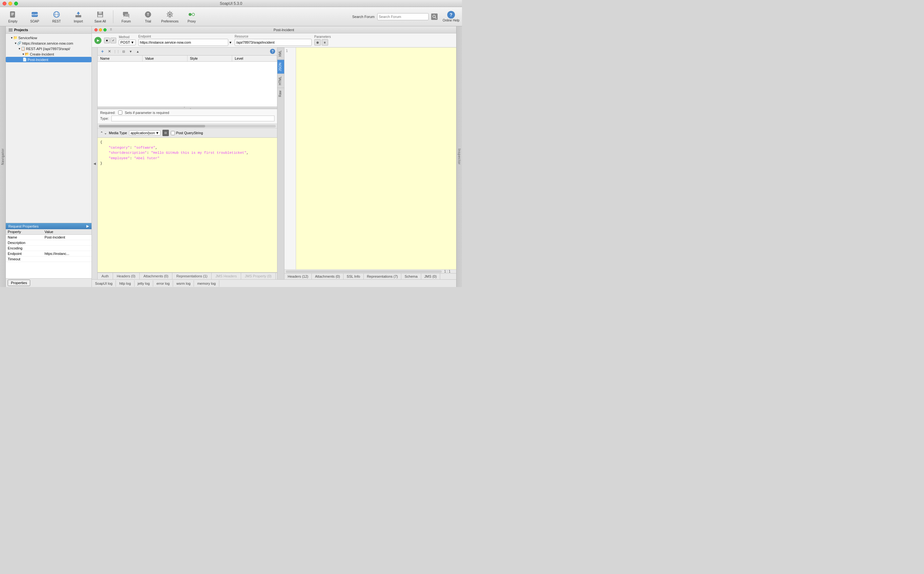  I want to click on minimize-button, so click(10, 3).